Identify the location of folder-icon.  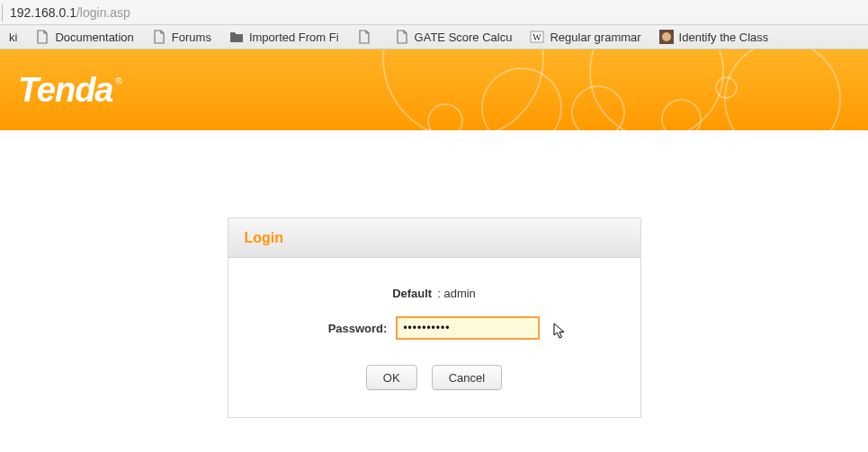
(237, 37).